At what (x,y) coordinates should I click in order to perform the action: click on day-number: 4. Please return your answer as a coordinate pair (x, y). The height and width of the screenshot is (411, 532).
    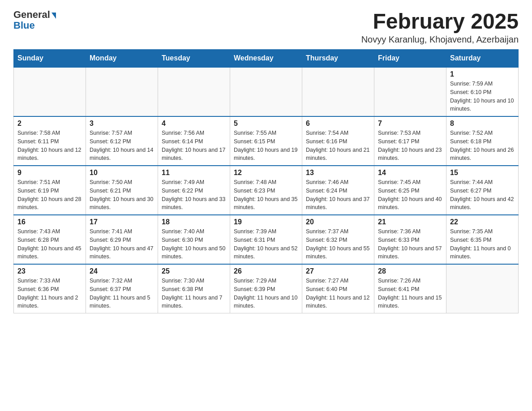
    Looking at the image, I should click on (194, 124).